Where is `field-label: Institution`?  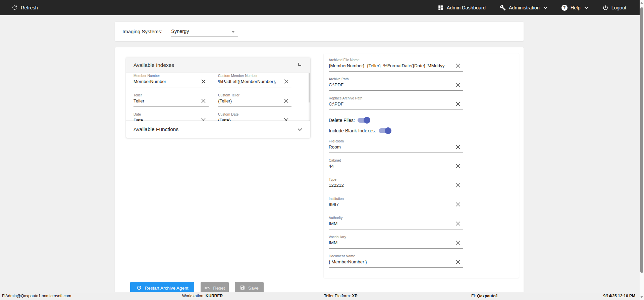 field-label: Institution is located at coordinates (396, 199).